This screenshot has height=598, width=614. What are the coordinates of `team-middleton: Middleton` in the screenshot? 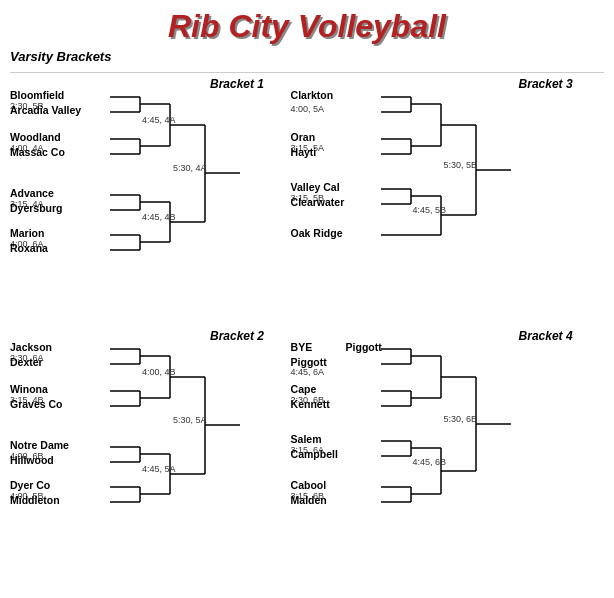 It's located at (35, 500).